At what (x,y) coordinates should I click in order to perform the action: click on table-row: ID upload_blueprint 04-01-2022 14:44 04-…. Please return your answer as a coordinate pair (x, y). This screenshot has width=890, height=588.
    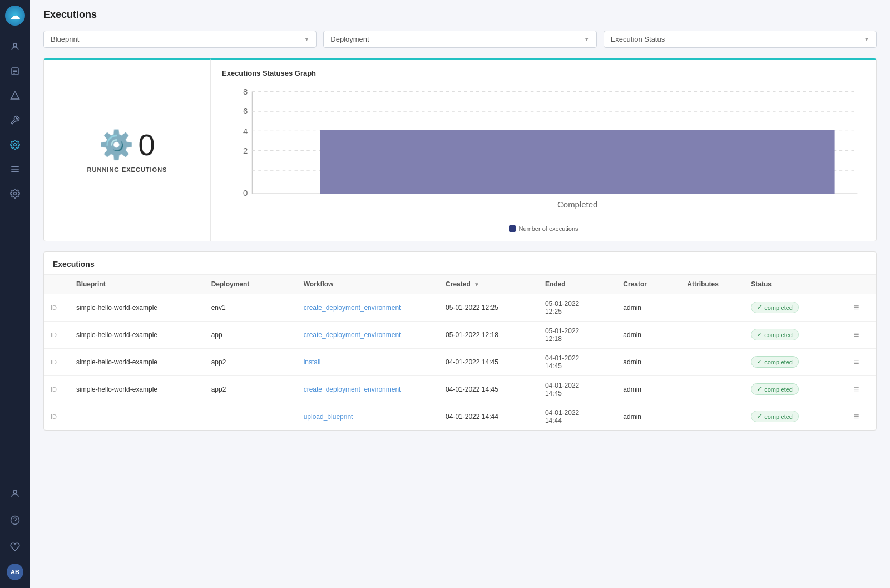
    Looking at the image, I should click on (460, 416).